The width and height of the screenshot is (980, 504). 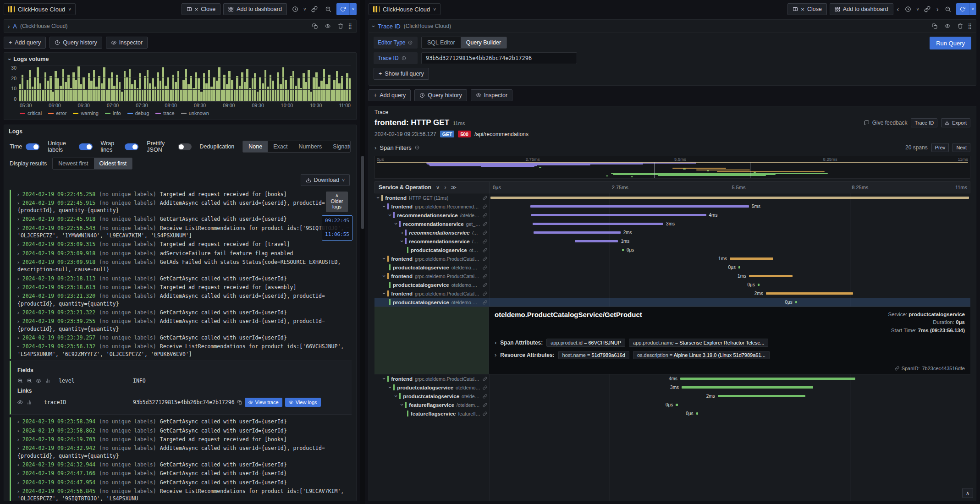 I want to click on span-timeline-cell: 1ms, so click(x=730, y=258).